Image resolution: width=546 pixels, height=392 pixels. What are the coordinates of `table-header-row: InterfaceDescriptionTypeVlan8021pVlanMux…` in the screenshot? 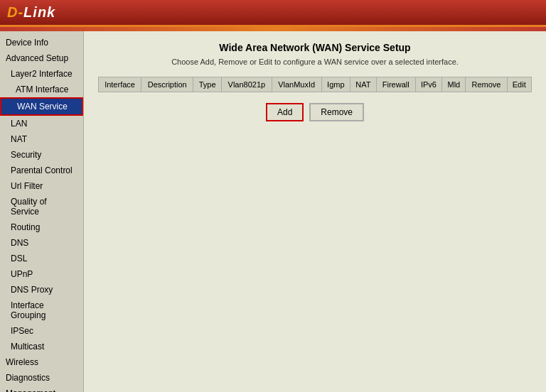 It's located at (316, 85).